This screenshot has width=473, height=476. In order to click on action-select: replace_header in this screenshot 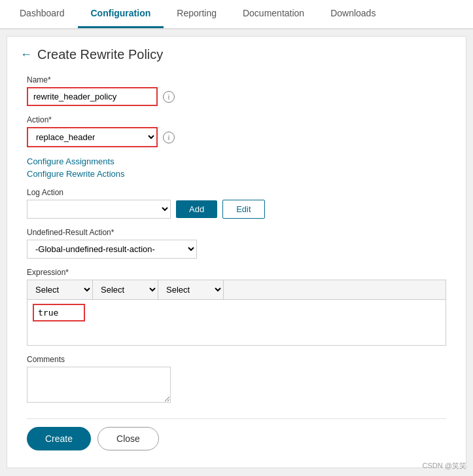, I will do `click(92, 137)`.